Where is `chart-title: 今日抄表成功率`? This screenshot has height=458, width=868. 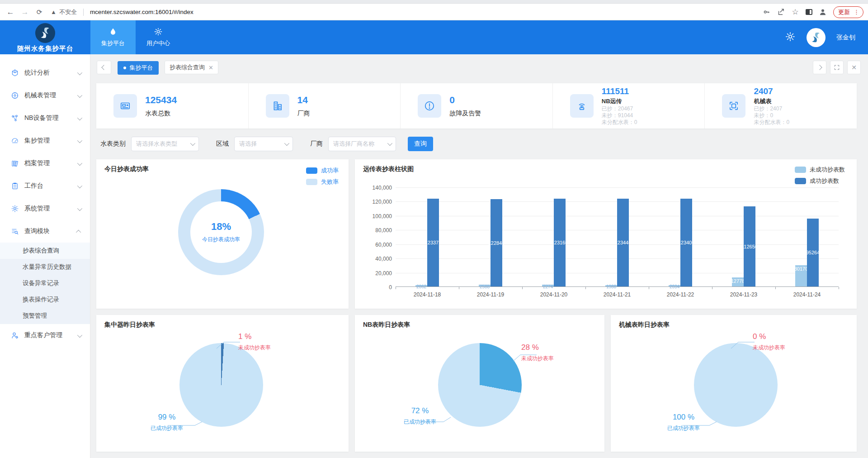 chart-title: 今日抄表成功率 is located at coordinates (127, 169).